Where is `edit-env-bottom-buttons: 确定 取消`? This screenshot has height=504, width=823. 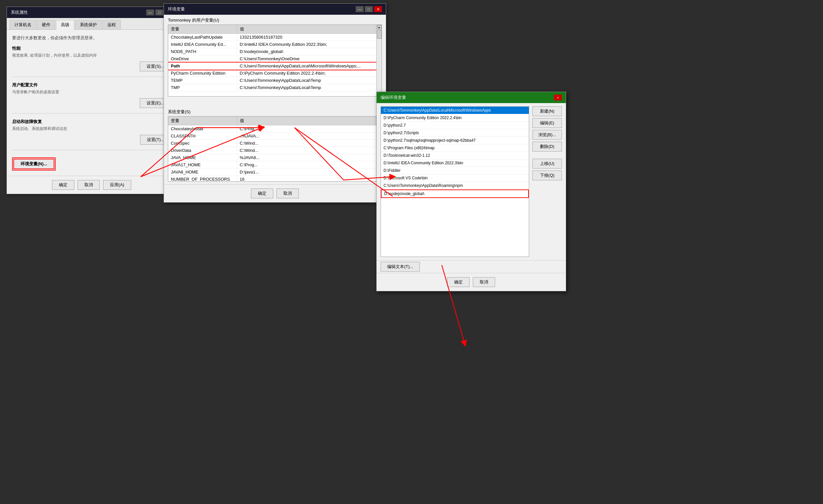
edit-env-bottom-buttons: 确定 取消 is located at coordinates (471, 282).